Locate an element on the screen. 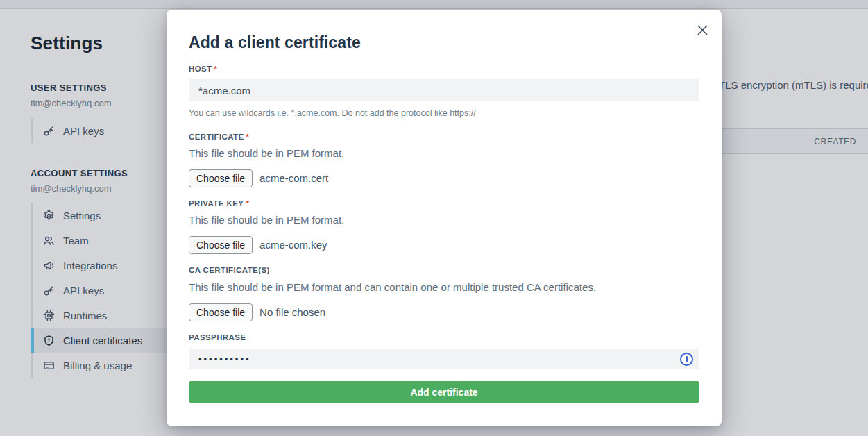 This screenshot has width=868, height=436. certificate-choose-file-button: Choose file is located at coordinates (221, 178).